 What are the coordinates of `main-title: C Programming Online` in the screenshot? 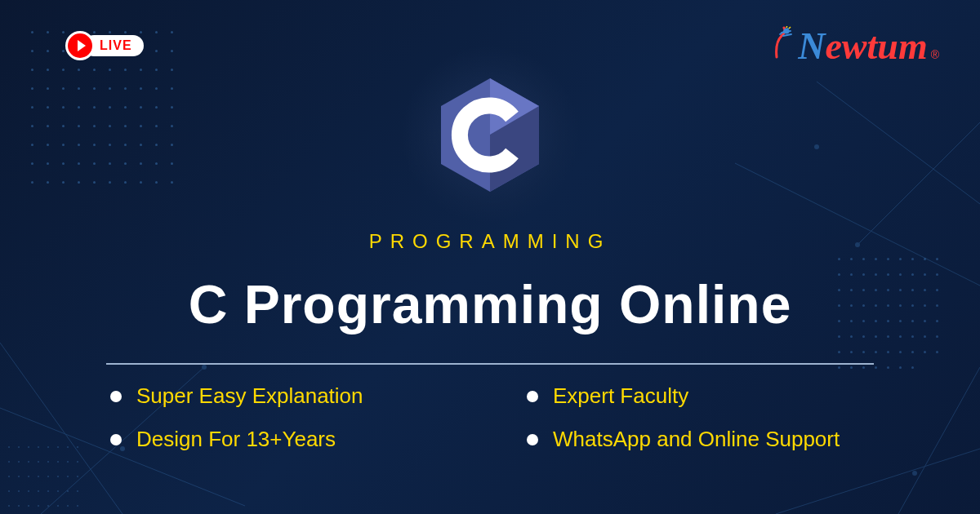 It's located at (490, 304).